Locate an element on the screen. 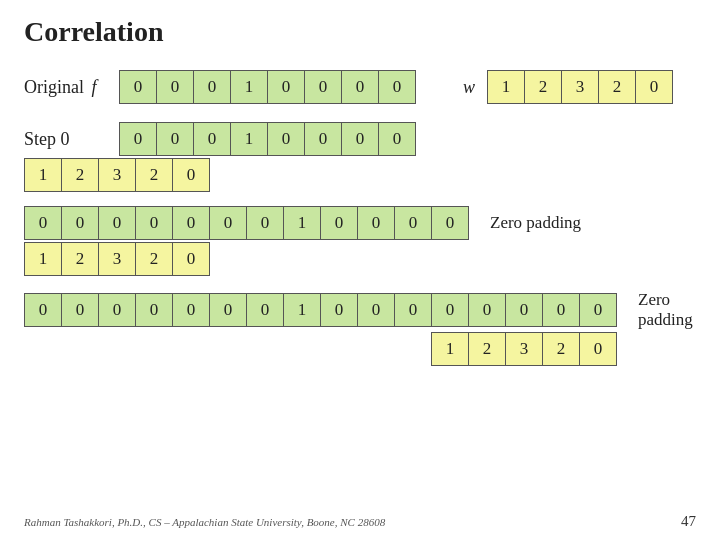 Image resolution: width=720 pixels, height=540 pixels. w-cells: 12320 is located at coordinates (580, 87).